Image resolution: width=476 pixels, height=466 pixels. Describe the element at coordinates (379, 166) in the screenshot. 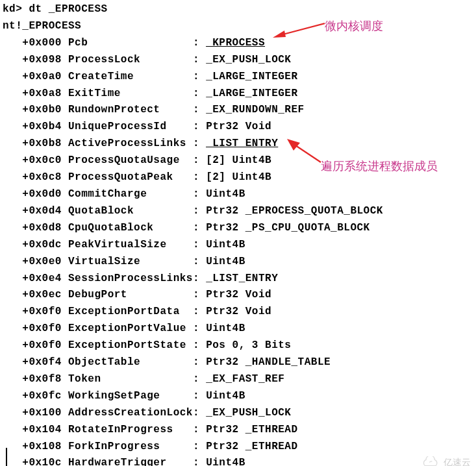

I see `annotation-listentry: 遍历系统进程数据成员` at that location.